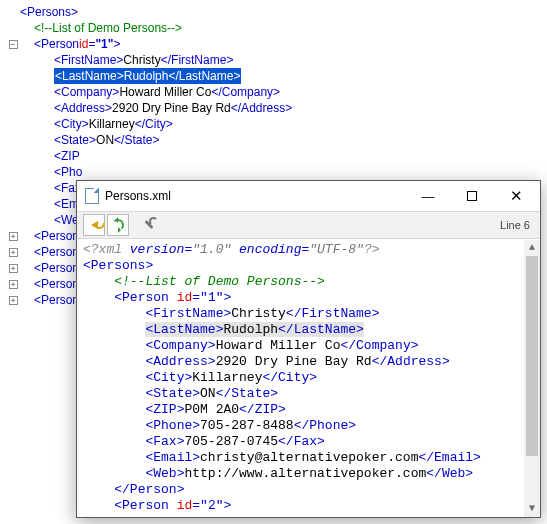 The height and width of the screenshot is (524, 547). I want to click on document-icon, so click(92, 196).